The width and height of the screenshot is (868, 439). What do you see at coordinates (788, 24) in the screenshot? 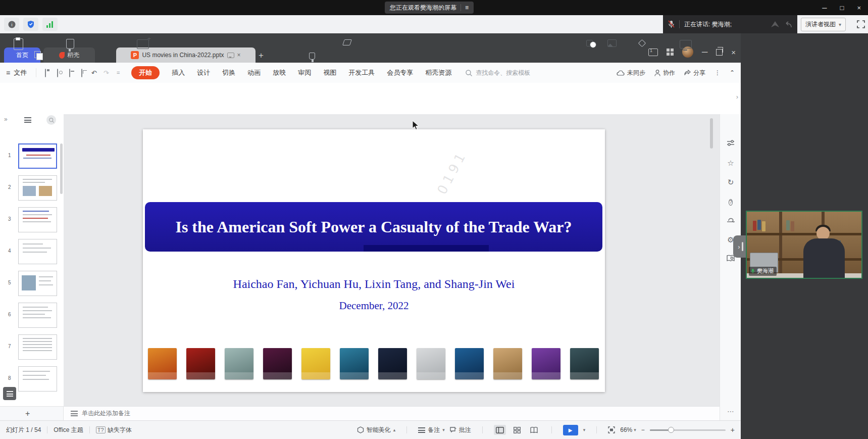
I see `undo-annotation-icon` at bounding box center [788, 24].